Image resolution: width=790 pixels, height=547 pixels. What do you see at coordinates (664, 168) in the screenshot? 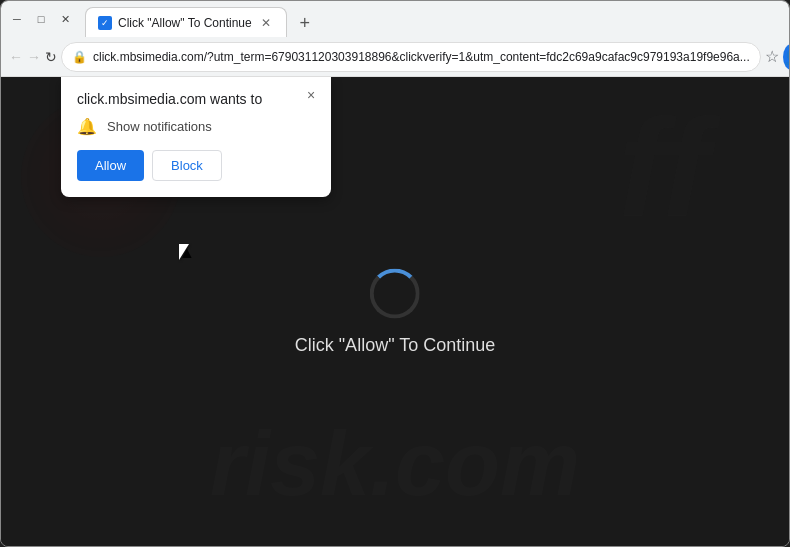
I see `watermark-ff: ff` at bounding box center [664, 168].